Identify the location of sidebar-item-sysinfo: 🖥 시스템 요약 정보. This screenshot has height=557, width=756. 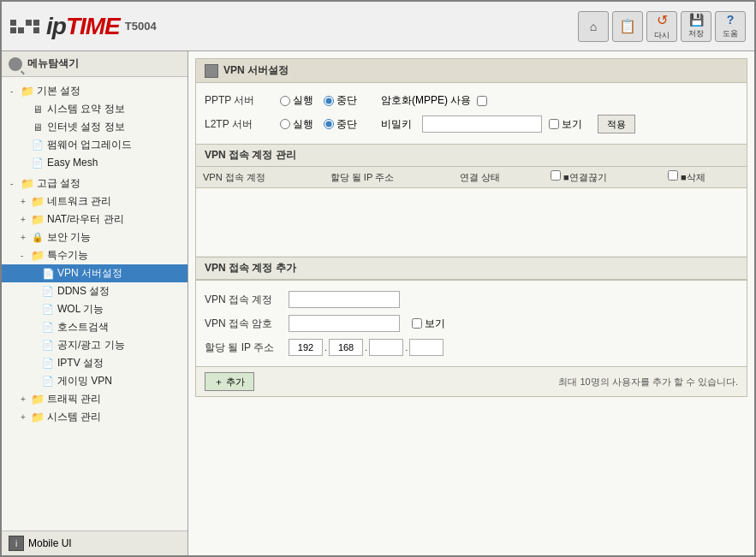
(94, 110).